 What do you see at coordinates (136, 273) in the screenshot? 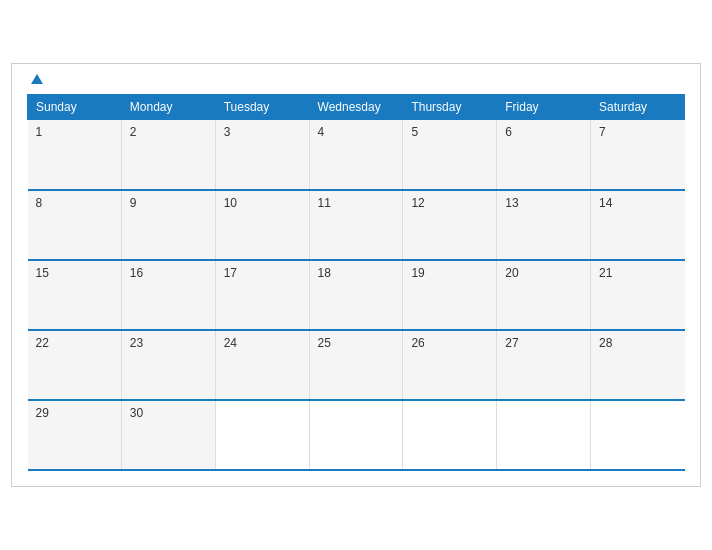
I see `day-number: 16` at bounding box center [136, 273].